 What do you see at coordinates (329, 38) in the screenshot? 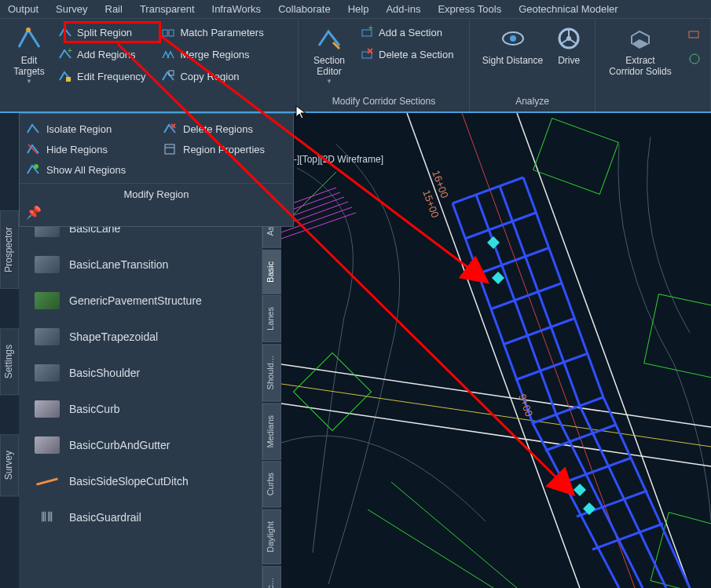
I see `section-editor-icon` at bounding box center [329, 38].